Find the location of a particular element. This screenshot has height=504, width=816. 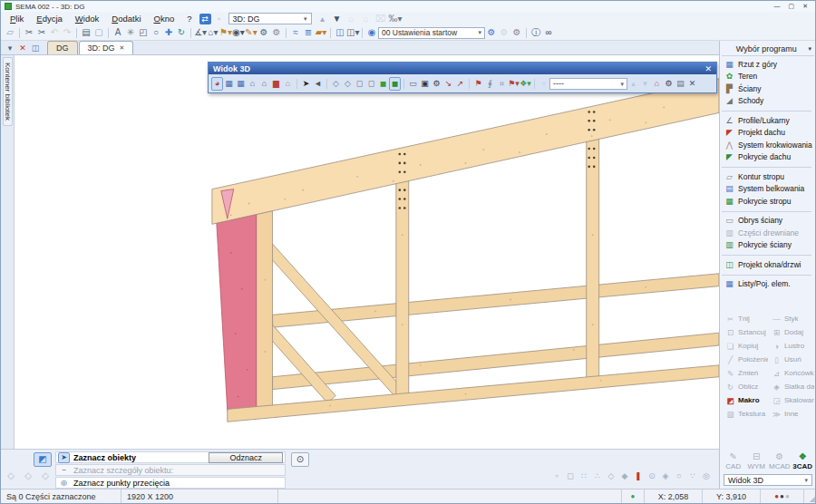

draw-icon: ✎▾ is located at coordinates (251, 33).